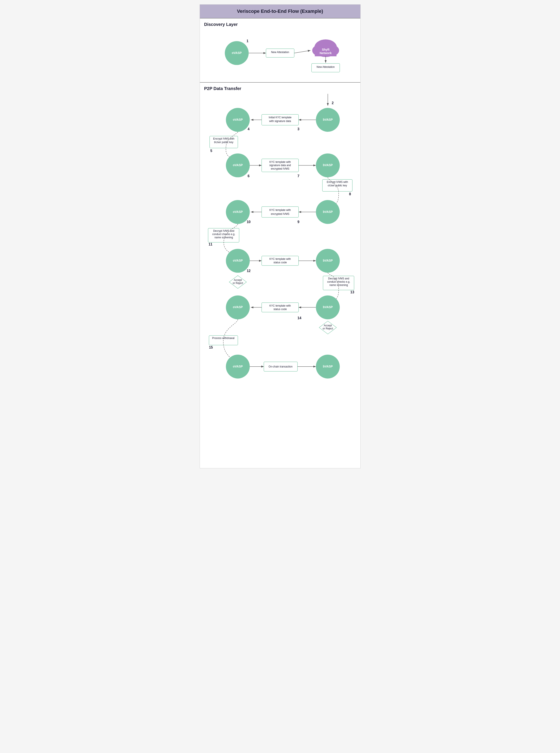 Image resolution: width=560 pixels, height=753 pixels. I want to click on diamond-label-bvasp-2: or Reject, so click(328, 329).